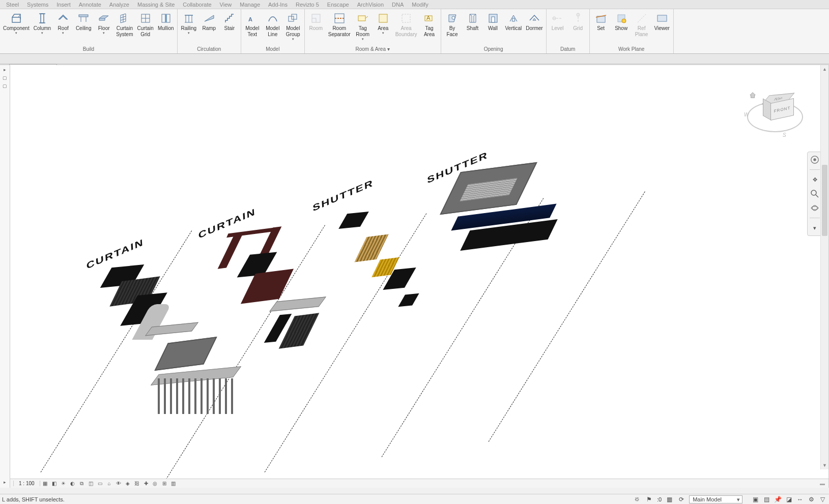 This screenshot has width=829, height=504. What do you see at coordinates (815, 160) in the screenshot?
I see `steering-wheel-icon` at bounding box center [815, 160].